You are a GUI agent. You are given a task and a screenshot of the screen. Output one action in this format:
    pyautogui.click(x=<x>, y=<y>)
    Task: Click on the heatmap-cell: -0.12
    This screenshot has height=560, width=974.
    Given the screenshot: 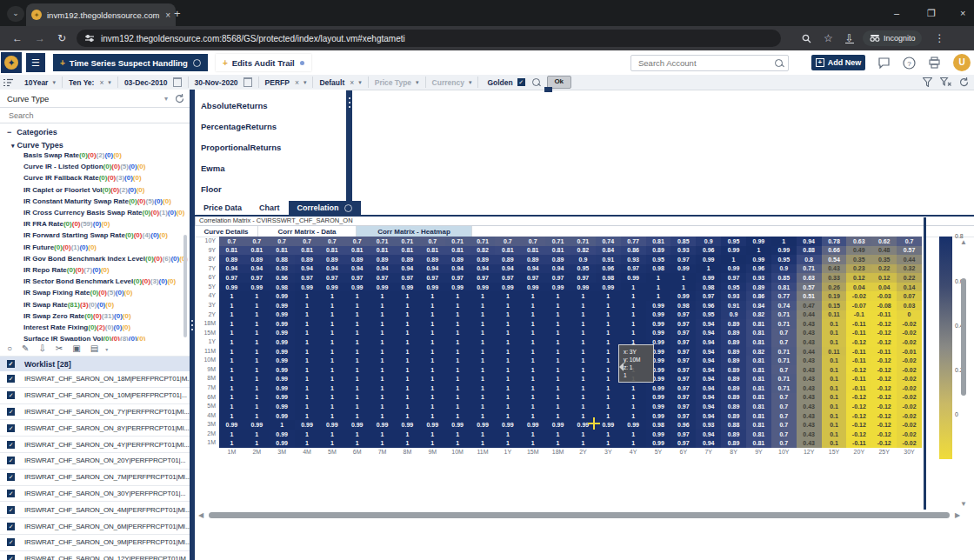 What is the action you would take?
    pyautogui.click(x=884, y=370)
    